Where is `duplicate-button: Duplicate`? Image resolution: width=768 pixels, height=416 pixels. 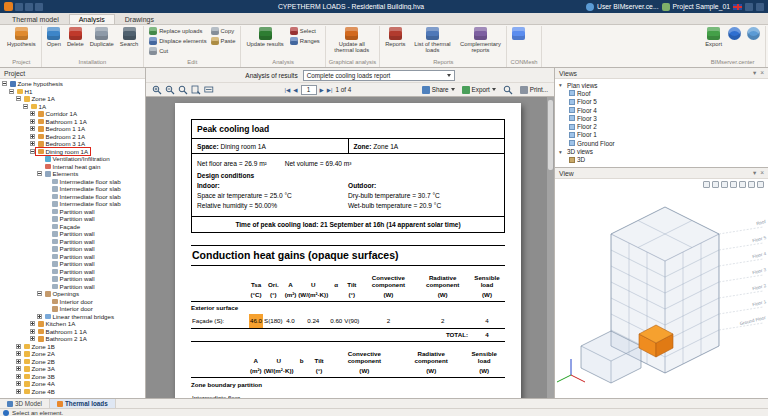 duplicate-button: Duplicate is located at coordinates (102, 37).